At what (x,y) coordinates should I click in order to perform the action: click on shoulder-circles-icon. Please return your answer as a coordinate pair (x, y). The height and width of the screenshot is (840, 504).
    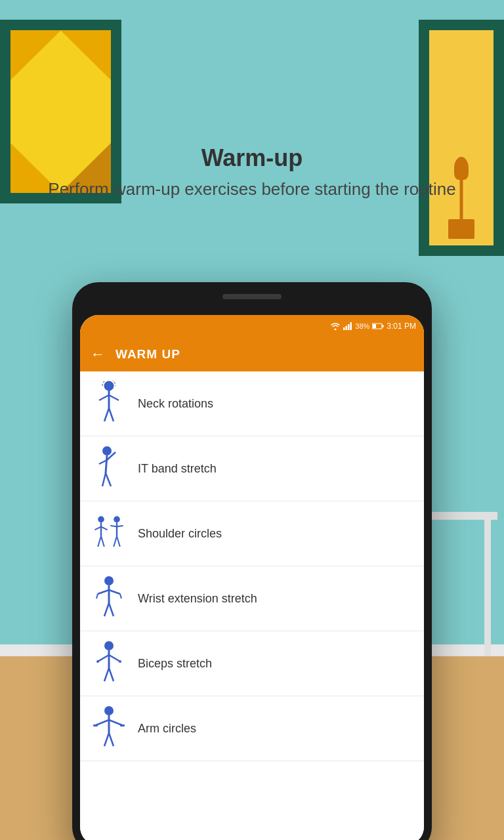
    Looking at the image, I should click on (109, 534).